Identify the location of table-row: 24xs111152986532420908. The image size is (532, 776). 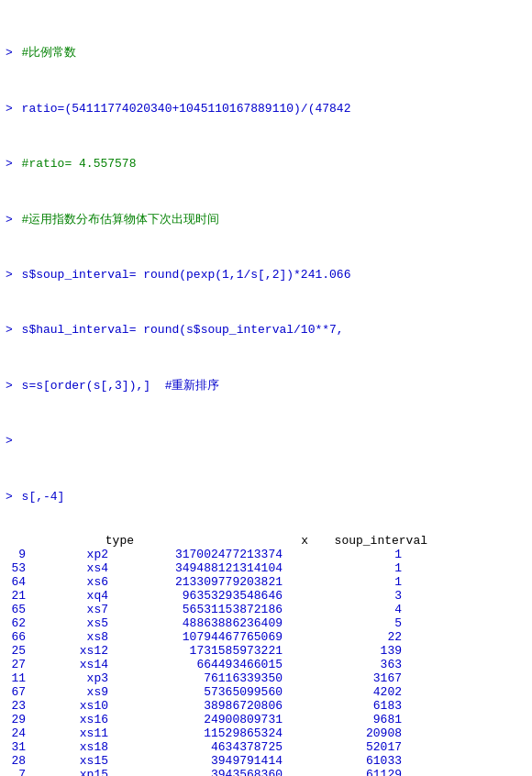
(266, 734).